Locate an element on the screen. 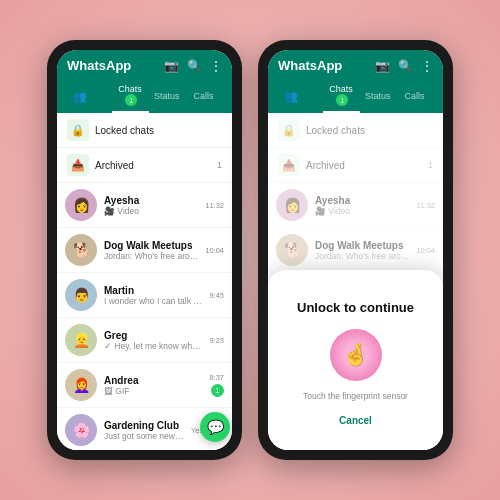 Image resolution: width=500 pixels, height=500 pixels. archive-icon-2: 📥 is located at coordinates (289, 165).